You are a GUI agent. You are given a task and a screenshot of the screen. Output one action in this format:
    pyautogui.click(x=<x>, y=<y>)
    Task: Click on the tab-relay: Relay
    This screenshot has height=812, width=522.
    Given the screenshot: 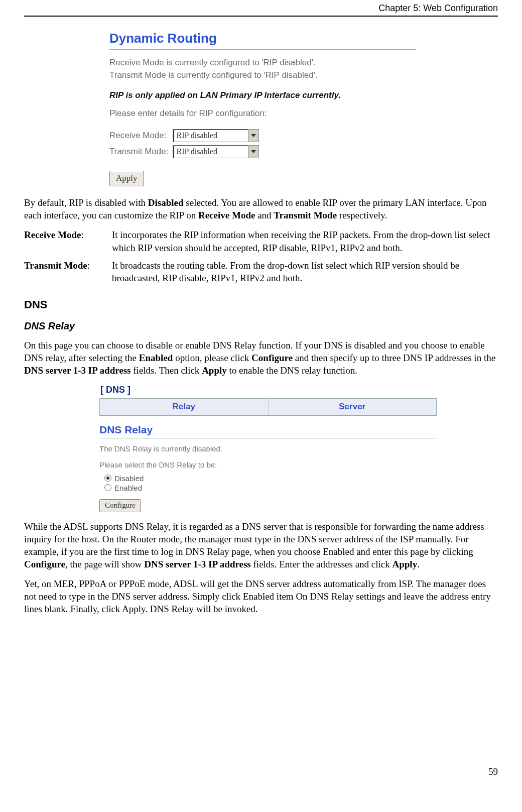 What is the action you would take?
    pyautogui.click(x=184, y=407)
    